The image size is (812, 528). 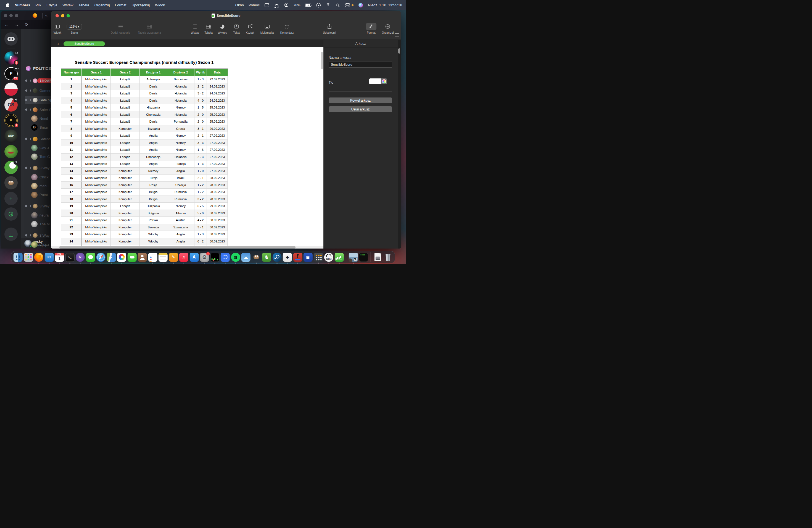 What do you see at coordinates (201, 129) in the screenshot?
I see `cell: 3 - 1` at bounding box center [201, 129].